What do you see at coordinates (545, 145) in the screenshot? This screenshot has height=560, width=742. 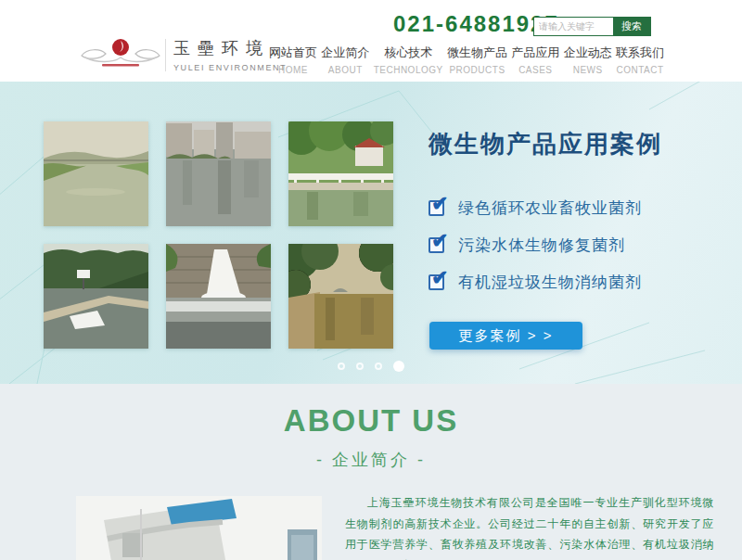 I see `hero-title: 微生物产品应用案例` at bounding box center [545, 145].